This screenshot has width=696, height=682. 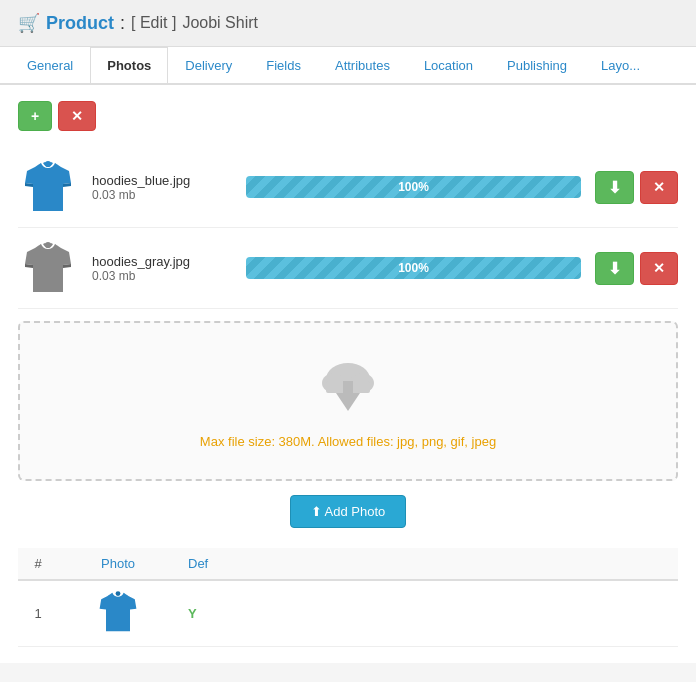 What do you see at coordinates (118, 564) in the screenshot?
I see `col-header-photo: Photo` at bounding box center [118, 564].